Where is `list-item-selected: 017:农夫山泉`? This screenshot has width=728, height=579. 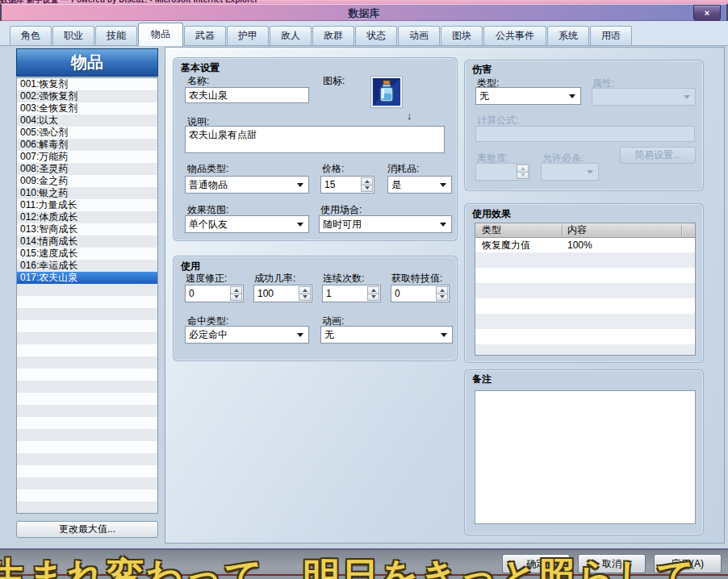
list-item-selected: 017:农夫山泉 is located at coordinates (87, 277).